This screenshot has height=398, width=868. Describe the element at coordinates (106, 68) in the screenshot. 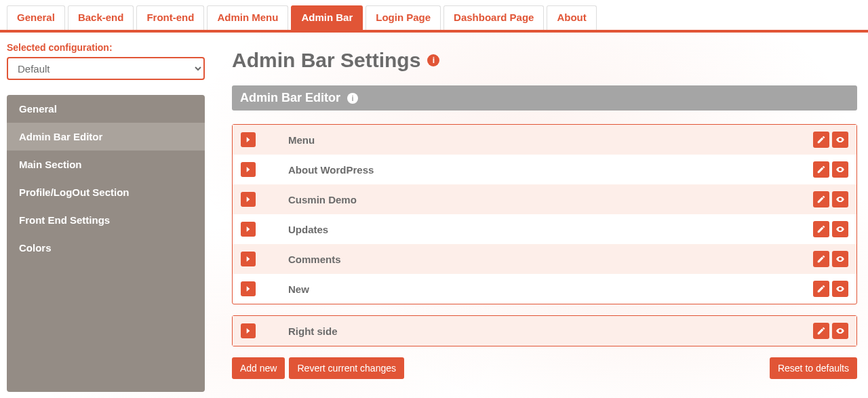

I see `selected-config-select: Default` at that location.